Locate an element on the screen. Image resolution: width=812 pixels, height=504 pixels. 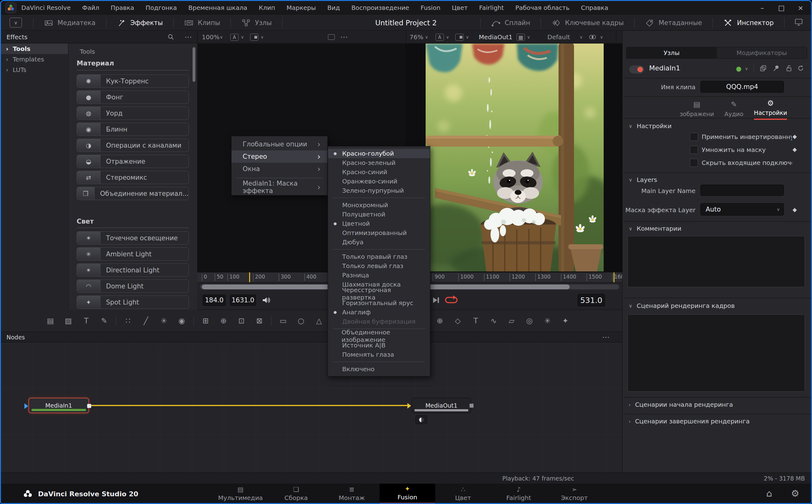
maximize-button: □ is located at coordinates (781, 8).